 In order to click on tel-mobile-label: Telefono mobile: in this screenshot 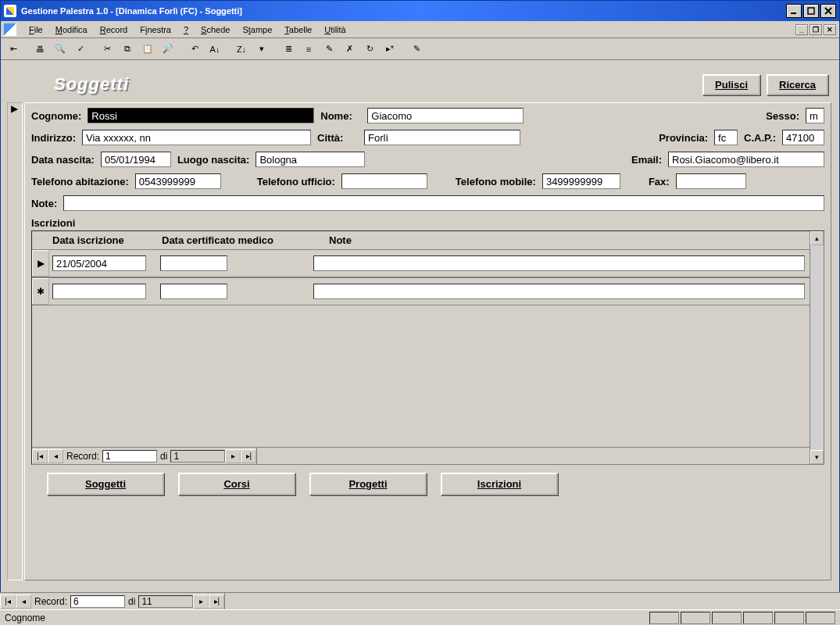, I will do `click(495, 181)`.